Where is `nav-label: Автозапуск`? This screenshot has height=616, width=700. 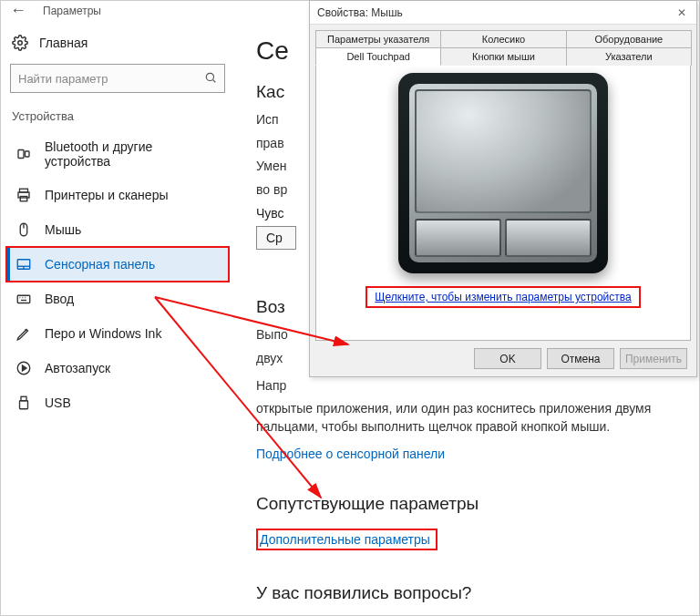
nav-label: Автозапуск is located at coordinates (77, 368).